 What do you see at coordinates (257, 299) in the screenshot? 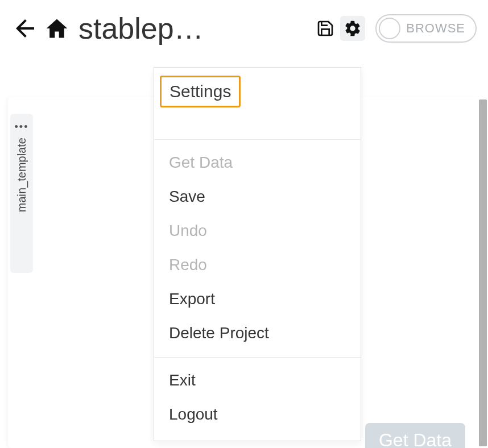
I see `menu-item-export: Export` at bounding box center [257, 299].